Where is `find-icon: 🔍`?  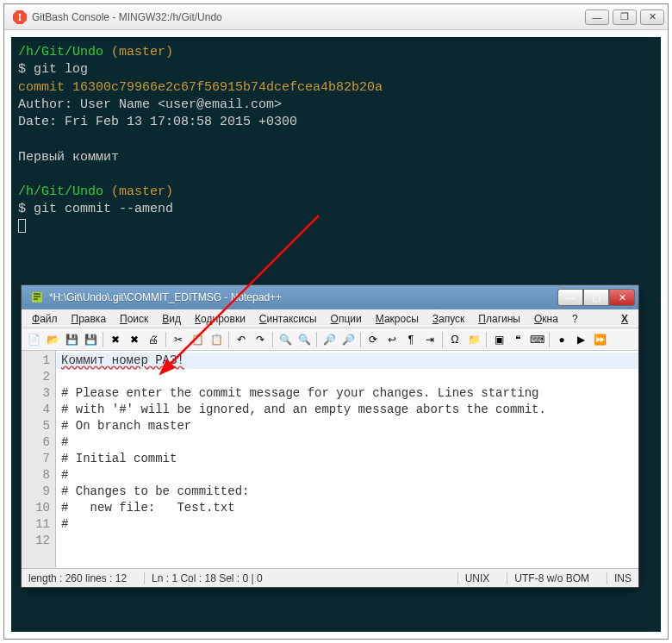 find-icon: 🔍 is located at coordinates (285, 340).